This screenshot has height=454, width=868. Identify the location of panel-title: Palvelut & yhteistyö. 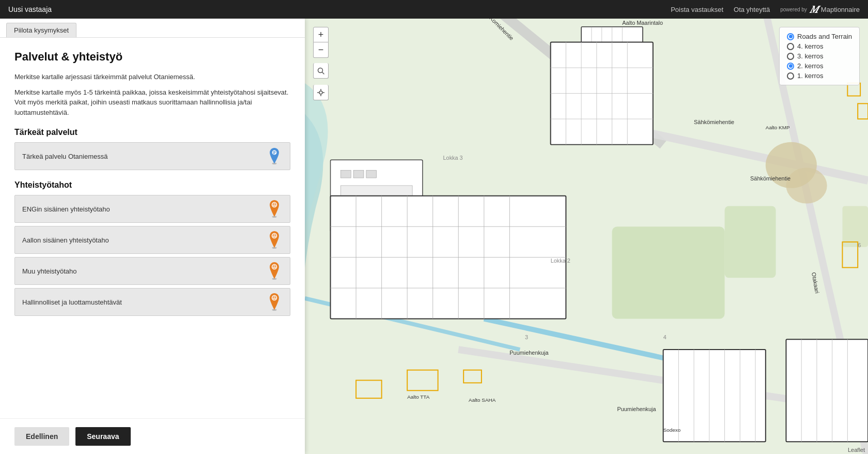
(152, 57).